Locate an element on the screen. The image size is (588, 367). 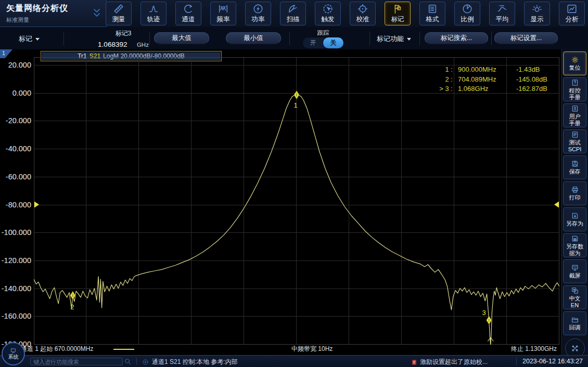
toolbar-button-analysis: 分析 is located at coordinates (572, 14).